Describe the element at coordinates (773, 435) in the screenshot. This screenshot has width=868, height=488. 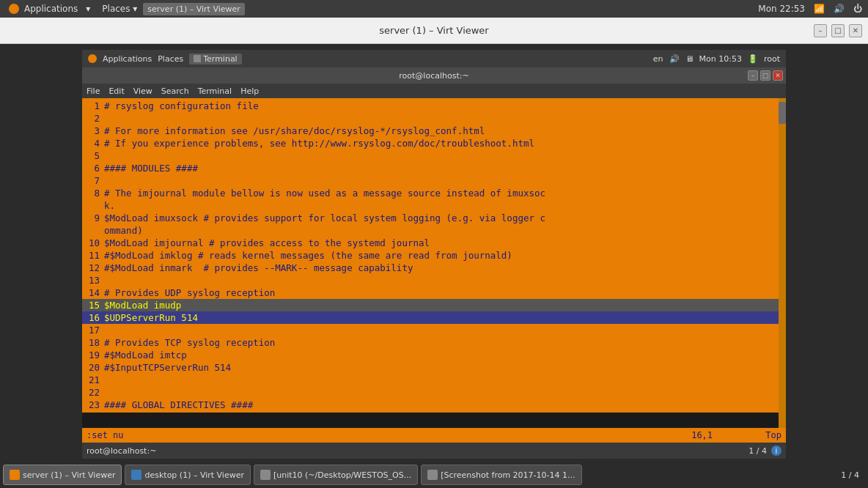
I see `vim-scroll: Top` at that location.